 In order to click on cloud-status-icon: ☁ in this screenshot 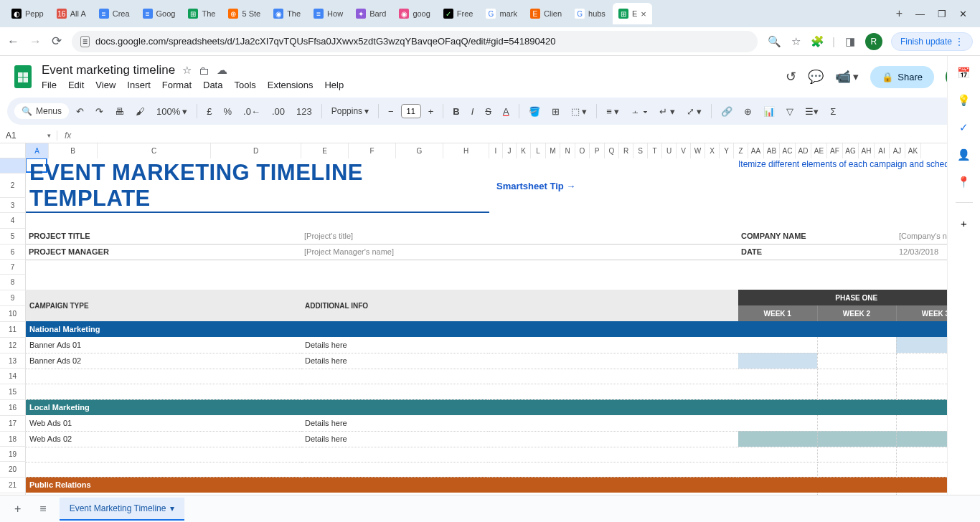, I will do `click(222, 70)`.